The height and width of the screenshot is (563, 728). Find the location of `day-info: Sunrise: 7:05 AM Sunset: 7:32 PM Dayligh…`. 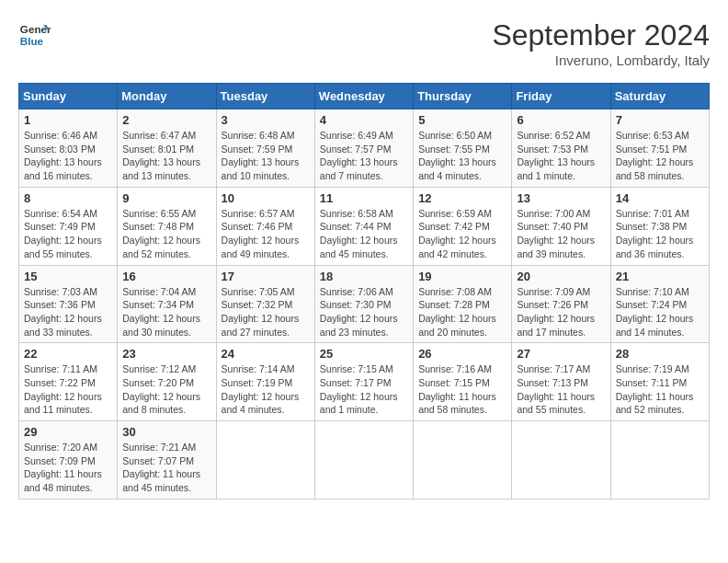

day-info: Sunrise: 7:05 AM Sunset: 7:32 PM Dayligh… is located at coordinates (266, 313).